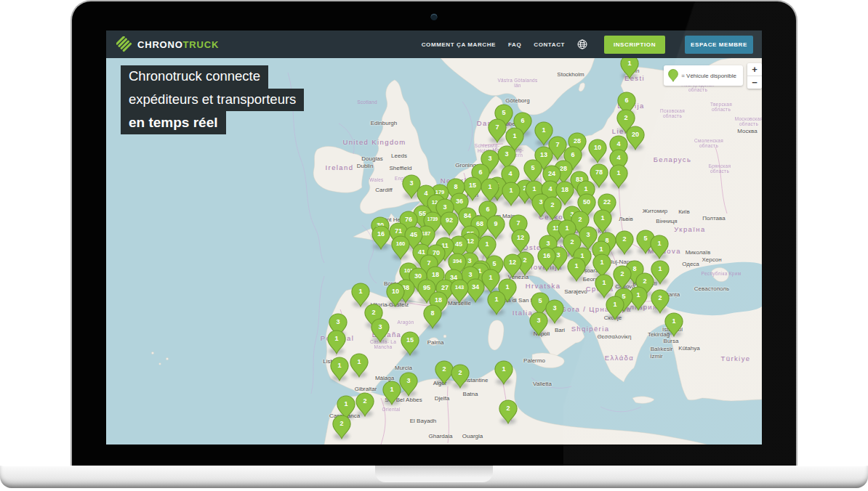  I want to click on laptop-base-notch, so click(434, 474).